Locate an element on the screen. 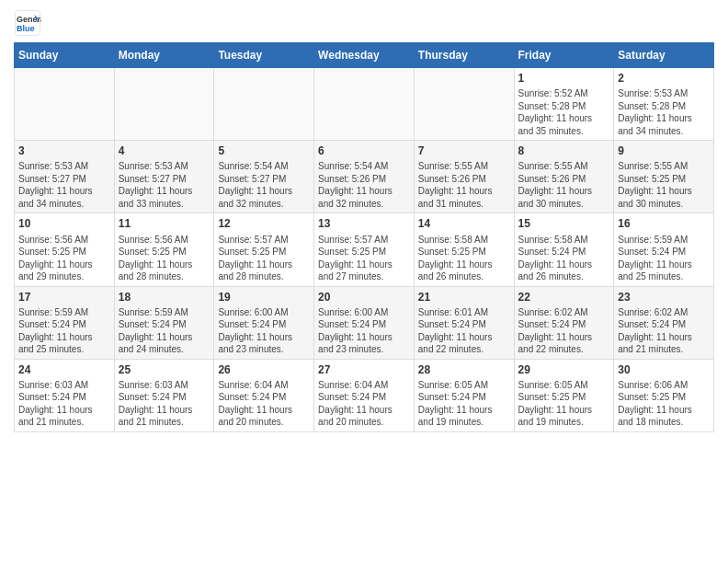 This screenshot has height=563, width=728. day-info-text: and 27 minutes. is located at coordinates (364, 277).